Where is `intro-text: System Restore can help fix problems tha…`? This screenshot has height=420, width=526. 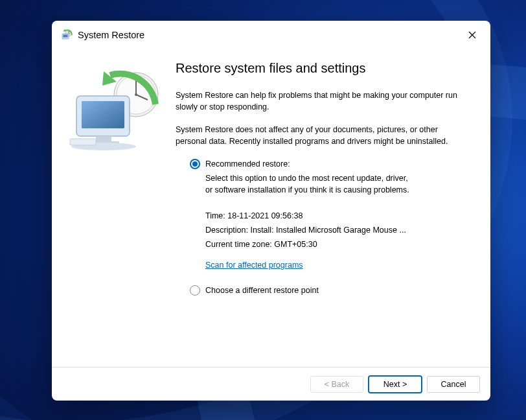 intro-text: System Restore can help fix problems tha… is located at coordinates (323, 101).